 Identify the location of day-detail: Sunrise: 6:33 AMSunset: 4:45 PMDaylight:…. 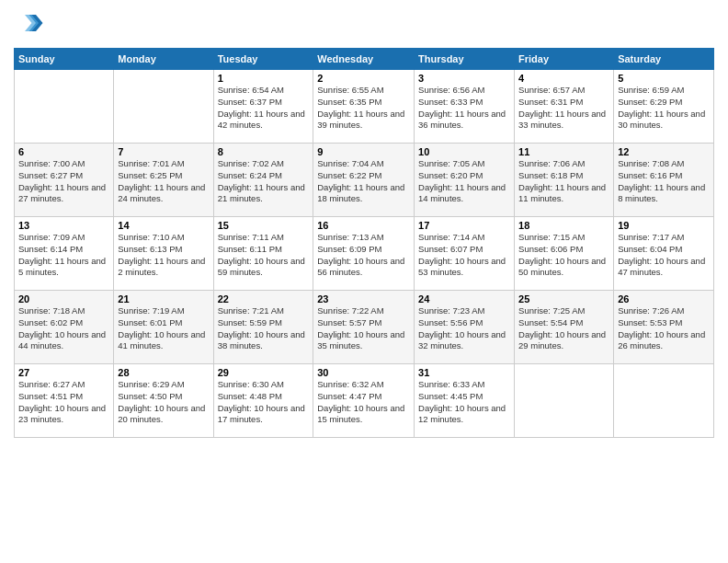
(461, 401).